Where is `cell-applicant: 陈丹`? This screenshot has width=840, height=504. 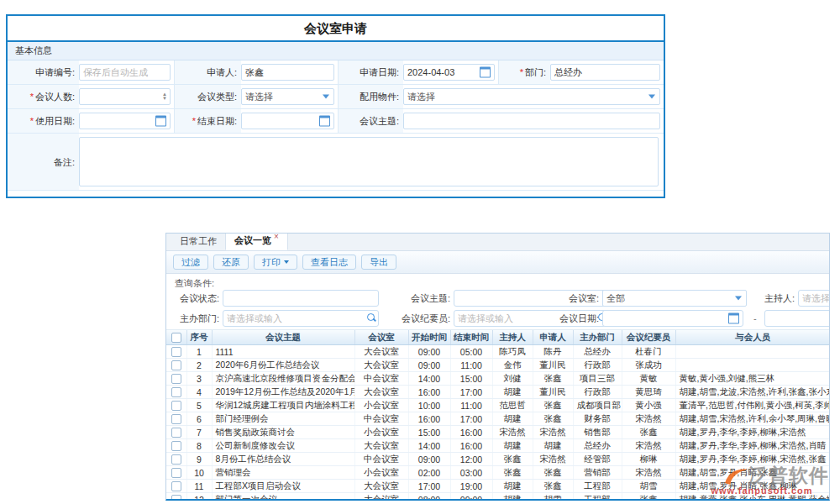
cell-applicant: 陈丹 is located at coordinates (553, 352).